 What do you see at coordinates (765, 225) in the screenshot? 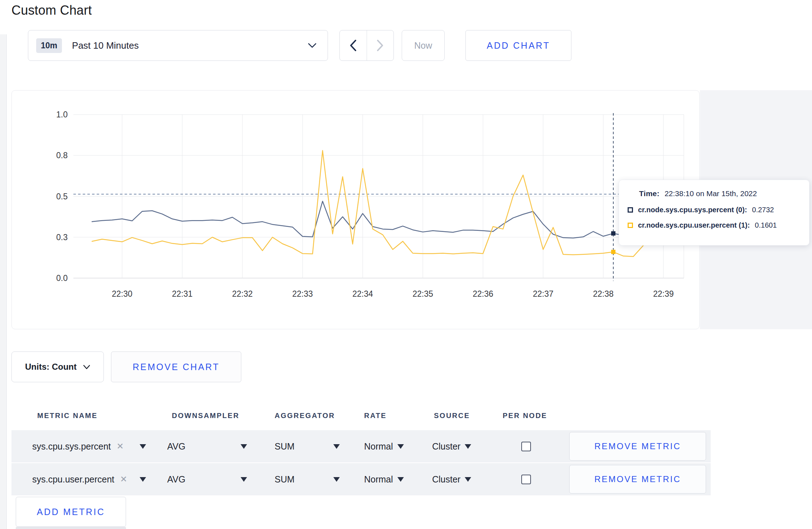
I see `tooltip-series-value: 0.1601` at bounding box center [765, 225].